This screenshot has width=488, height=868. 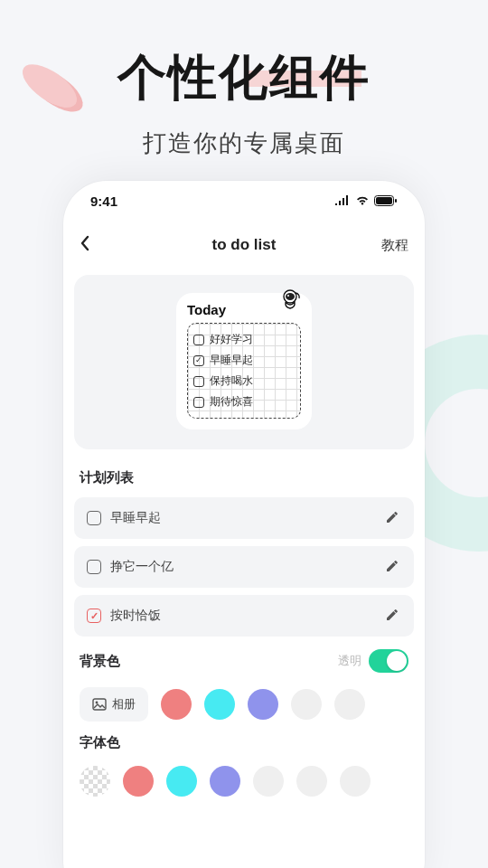 What do you see at coordinates (244, 362) in the screenshot?
I see `widget-preview-panel: Today 好好学习 早睡早起 保持喝水 期待惊喜` at bounding box center [244, 362].